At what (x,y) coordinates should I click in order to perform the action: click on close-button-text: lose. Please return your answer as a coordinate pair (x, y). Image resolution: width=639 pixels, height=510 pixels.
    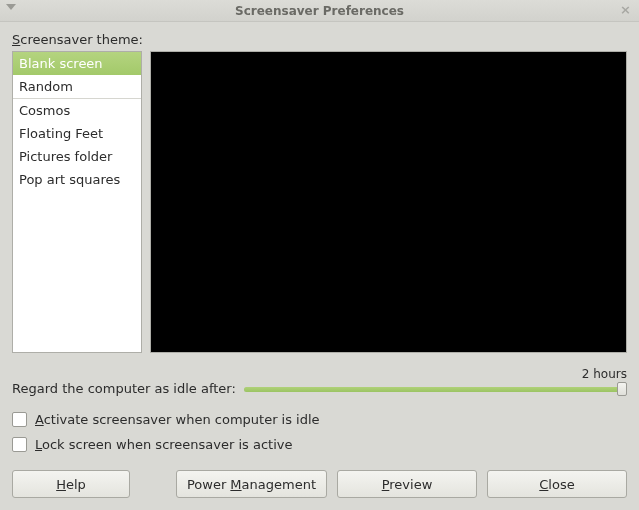
    Looking at the image, I should click on (561, 484).